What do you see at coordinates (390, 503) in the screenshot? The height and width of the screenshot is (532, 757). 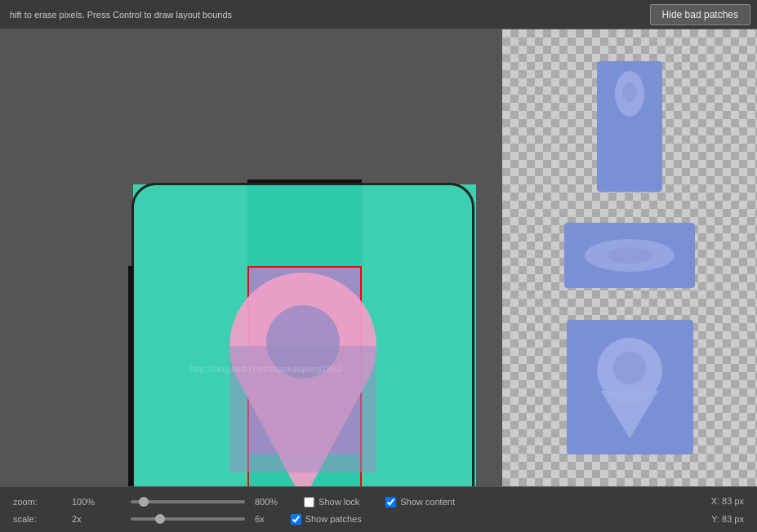 I see `show-content-checkbox` at bounding box center [390, 503].